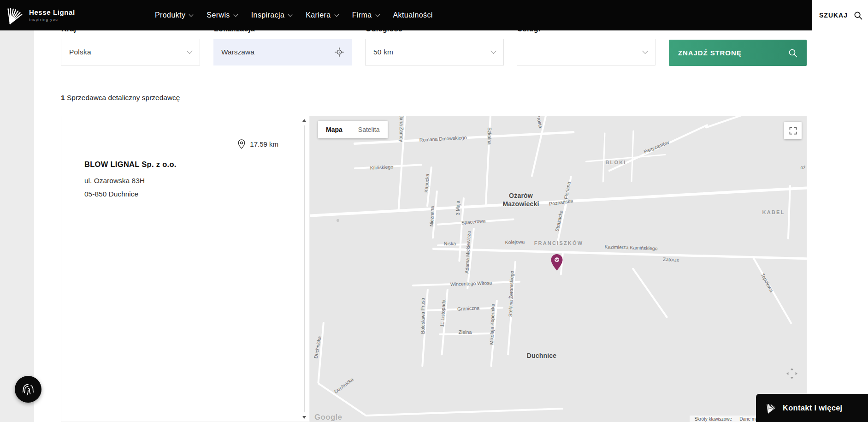 This screenshot has height=422, width=868. Describe the element at coordinates (130, 52) in the screenshot. I see `filter-country: Kraj Polska` at that location.